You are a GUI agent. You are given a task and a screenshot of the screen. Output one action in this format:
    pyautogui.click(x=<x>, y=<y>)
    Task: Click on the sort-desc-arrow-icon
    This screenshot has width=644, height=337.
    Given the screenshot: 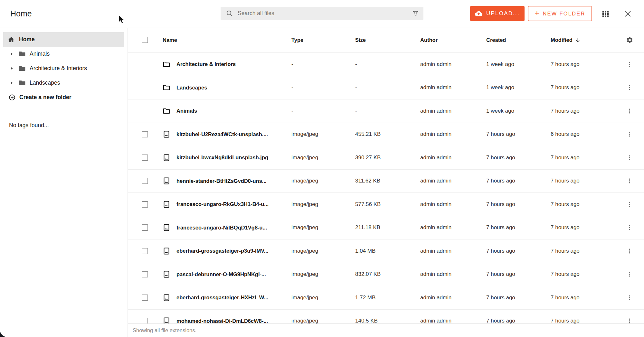 What is the action you would take?
    pyautogui.click(x=578, y=40)
    